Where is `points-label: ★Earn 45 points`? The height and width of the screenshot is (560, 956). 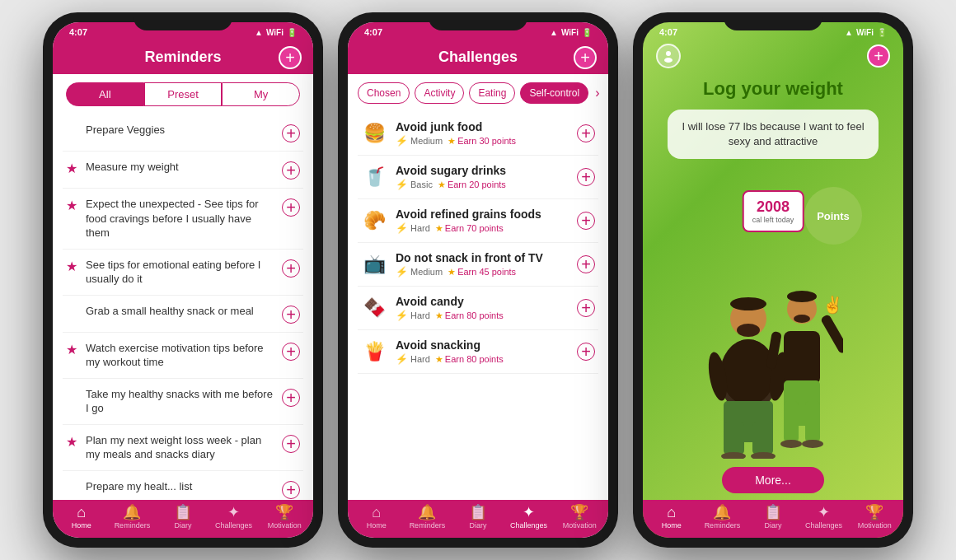
points-label: ★Earn 45 points is located at coordinates (481, 272).